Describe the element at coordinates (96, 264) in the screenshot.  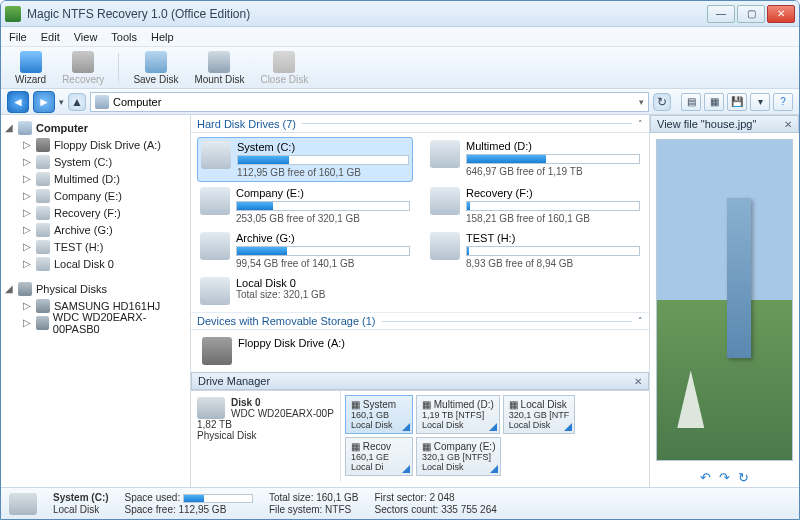
I see `tree-item: ▷Local Disk 0` at that location.